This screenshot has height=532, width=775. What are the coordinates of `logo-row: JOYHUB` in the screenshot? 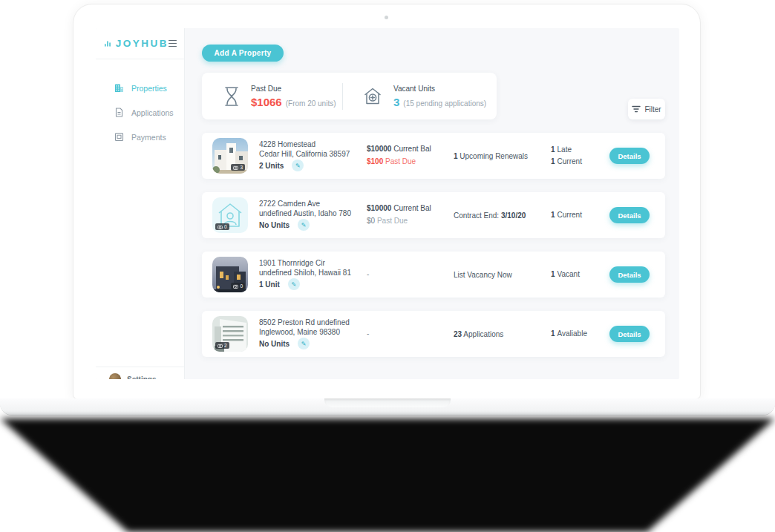 It's located at (140, 44).